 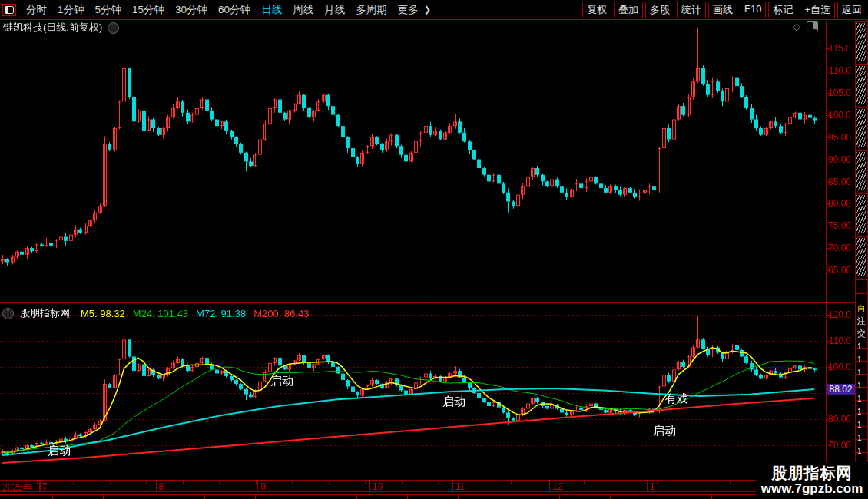 I want to click on period-tabs: 分时1分钟5分钟15分钟30分钟60分钟日线周线月线多周期更多❯, so click(x=227, y=10).